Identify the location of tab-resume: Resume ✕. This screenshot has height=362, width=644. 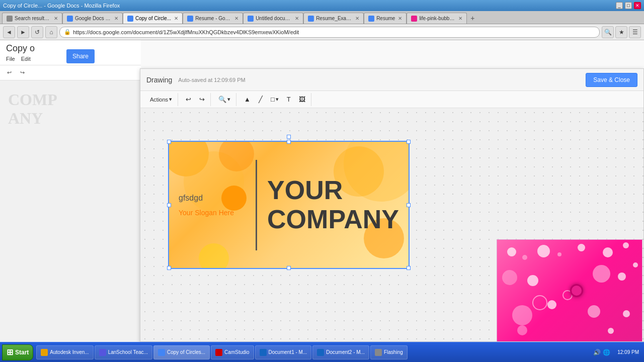
(385, 18).